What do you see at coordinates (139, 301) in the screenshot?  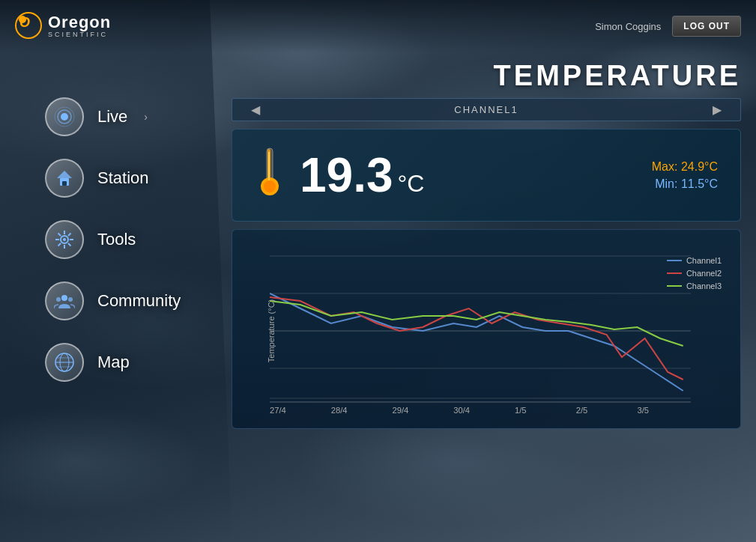 I see `community-label: Community` at bounding box center [139, 301].